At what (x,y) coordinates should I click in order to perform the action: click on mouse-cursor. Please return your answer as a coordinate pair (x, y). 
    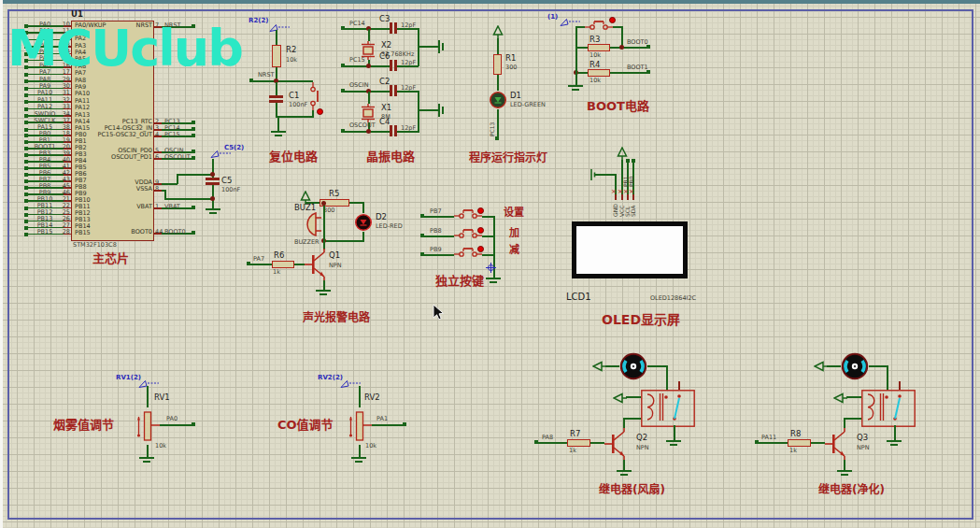
    Looking at the image, I should click on (439, 312).